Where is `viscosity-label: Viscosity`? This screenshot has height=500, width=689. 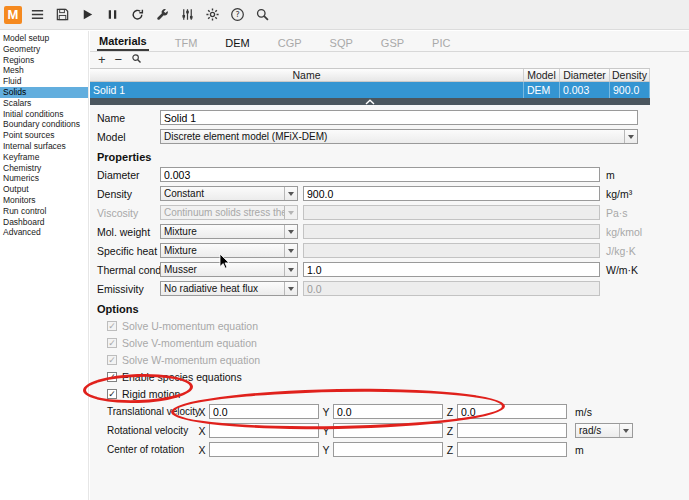
viscosity-label: Viscosity is located at coordinates (128, 213).